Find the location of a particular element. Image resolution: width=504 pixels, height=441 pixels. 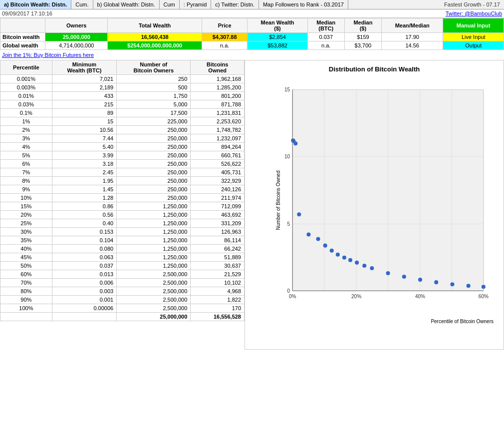

table-row: 0.003% 2,189 500 1,285,200 is located at coordinates (123, 88).